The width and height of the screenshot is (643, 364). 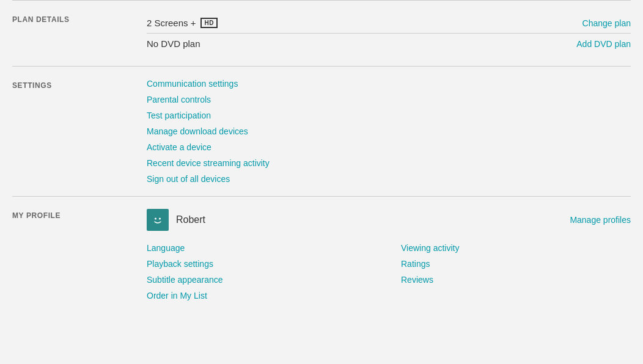 I want to click on profile-right-link: Viewing activity, so click(x=516, y=248).